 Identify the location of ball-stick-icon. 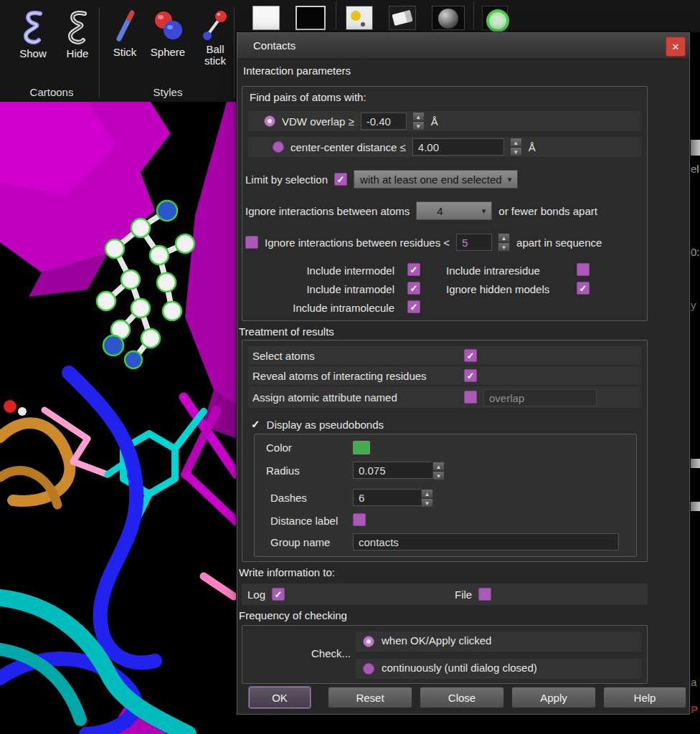
(215, 25).